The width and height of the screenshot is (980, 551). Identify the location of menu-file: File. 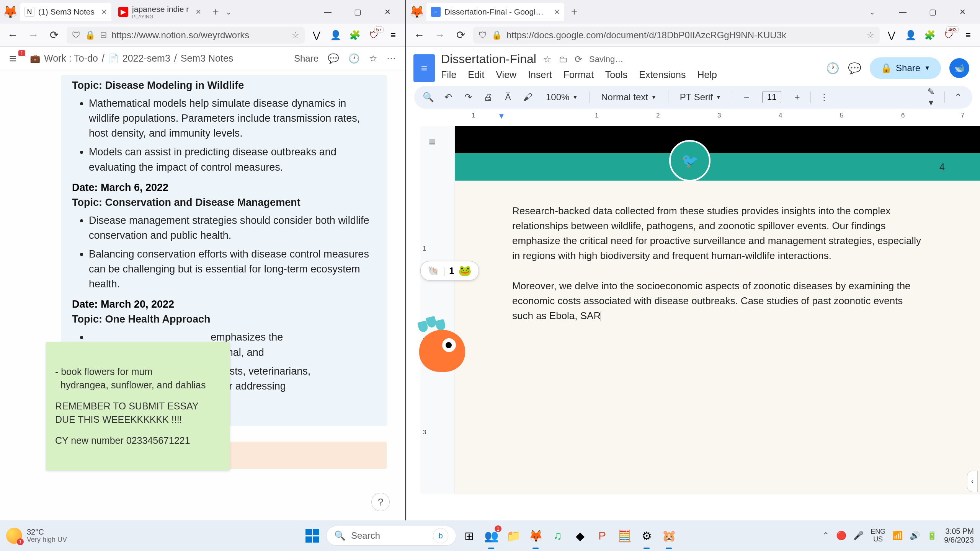
(449, 75).